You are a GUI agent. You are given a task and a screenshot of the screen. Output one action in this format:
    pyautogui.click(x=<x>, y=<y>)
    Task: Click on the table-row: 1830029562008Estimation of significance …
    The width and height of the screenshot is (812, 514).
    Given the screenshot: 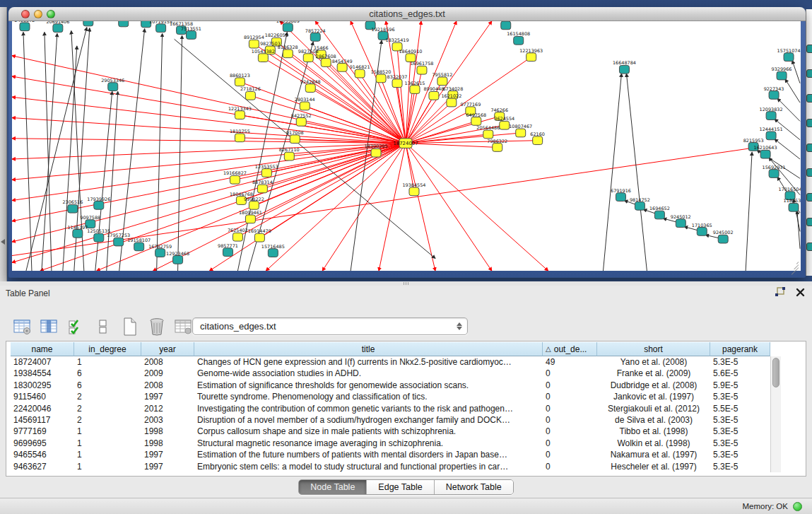 What is the action you would take?
    pyautogui.click(x=390, y=385)
    